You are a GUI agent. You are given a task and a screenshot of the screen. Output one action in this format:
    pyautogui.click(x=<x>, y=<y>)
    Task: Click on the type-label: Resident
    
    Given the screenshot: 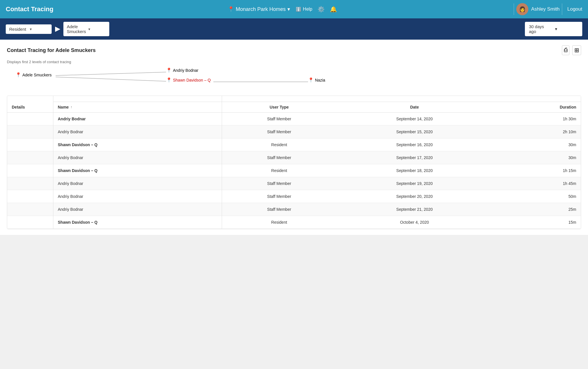 What is the action you would take?
    pyautogui.click(x=18, y=29)
    